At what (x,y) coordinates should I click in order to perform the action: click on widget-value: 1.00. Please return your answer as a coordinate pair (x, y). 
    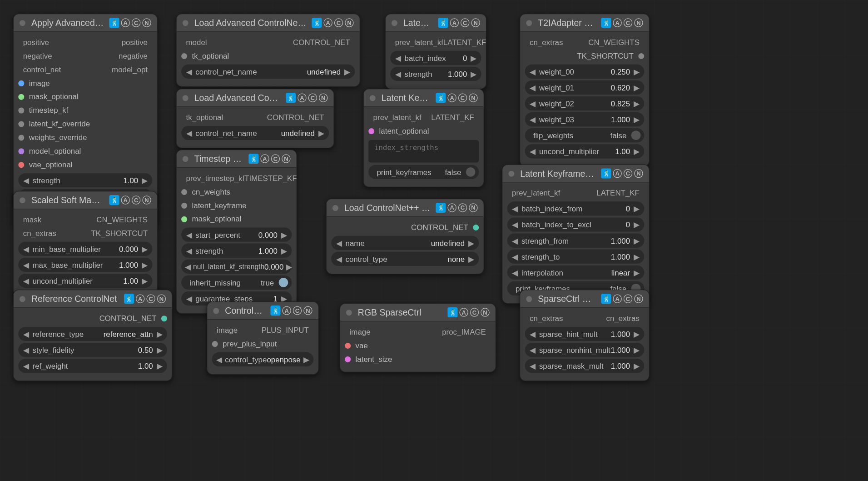
    Looking at the image, I should click on (132, 180).